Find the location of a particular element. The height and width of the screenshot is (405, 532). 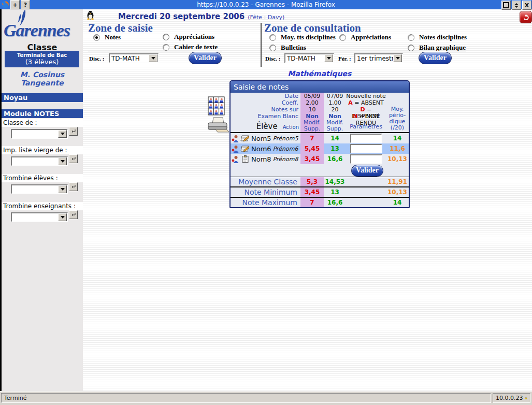

consultation-per-label: Pér. : is located at coordinates (345, 59).